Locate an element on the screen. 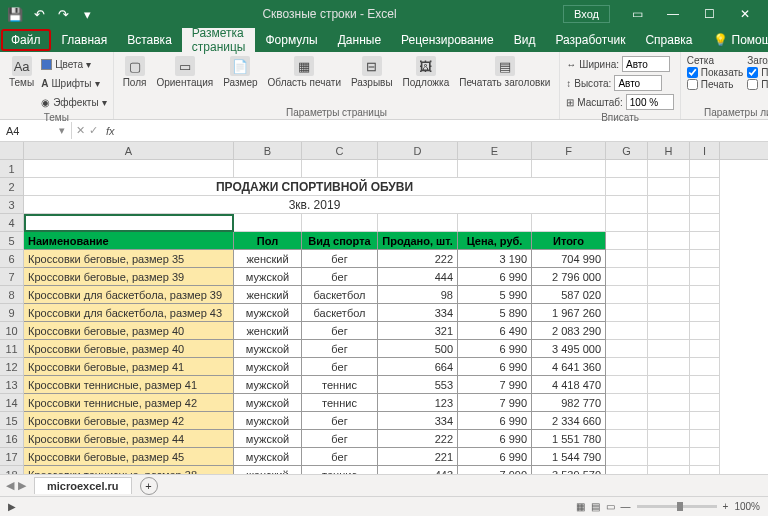  column-header: H is located at coordinates (669, 150).